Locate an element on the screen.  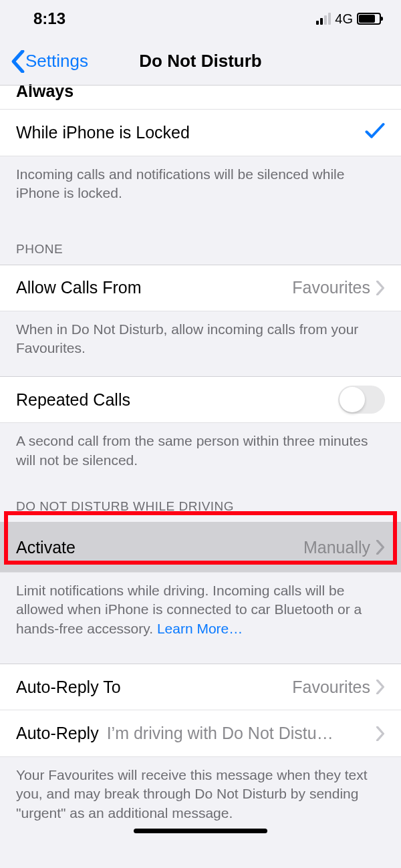
repeated-calls-footer: A second call from the same person withi… is located at coordinates (200, 456).